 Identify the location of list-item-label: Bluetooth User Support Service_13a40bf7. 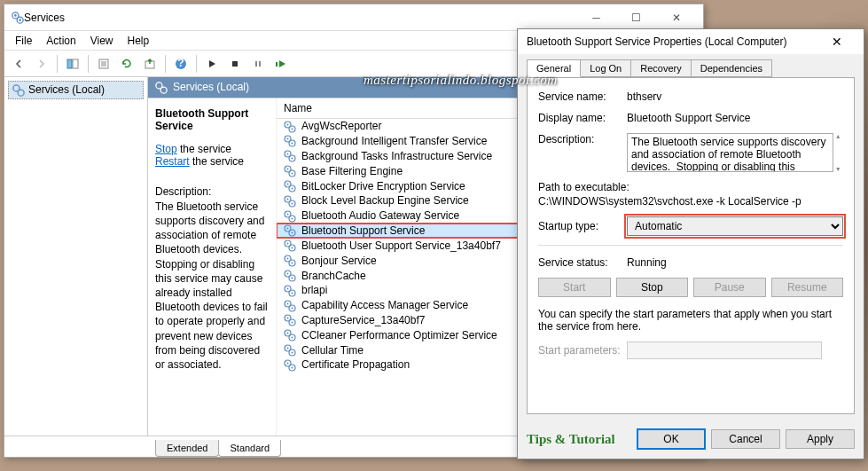
(401, 246).